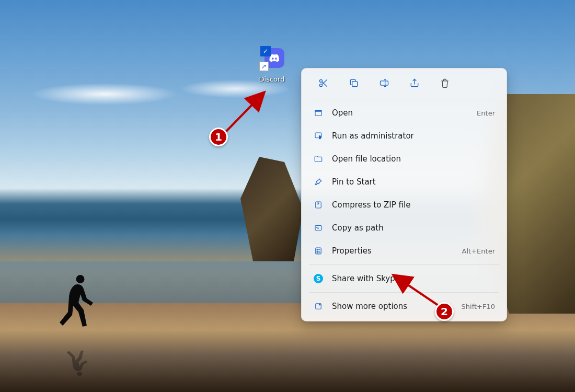 The width and height of the screenshot is (575, 392). What do you see at coordinates (272, 66) in the screenshot?
I see `desktop-shortcut-discord: ✓ ↗ Discord` at bounding box center [272, 66].